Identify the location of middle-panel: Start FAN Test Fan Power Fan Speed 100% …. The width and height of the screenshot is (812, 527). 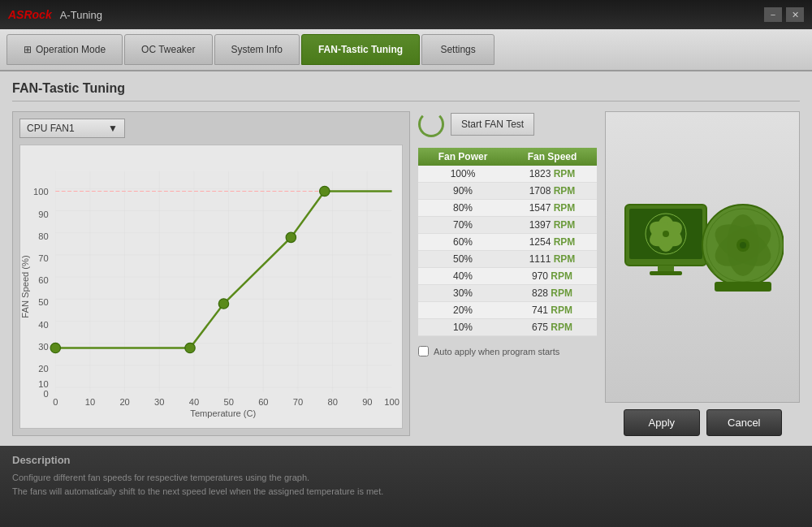
(508, 274).